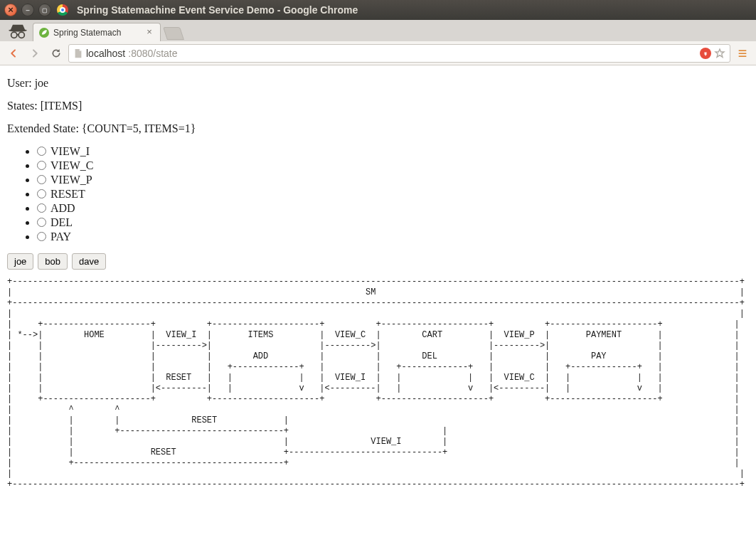 This screenshot has width=756, height=552. I want to click on radio-view-p, so click(41, 179).